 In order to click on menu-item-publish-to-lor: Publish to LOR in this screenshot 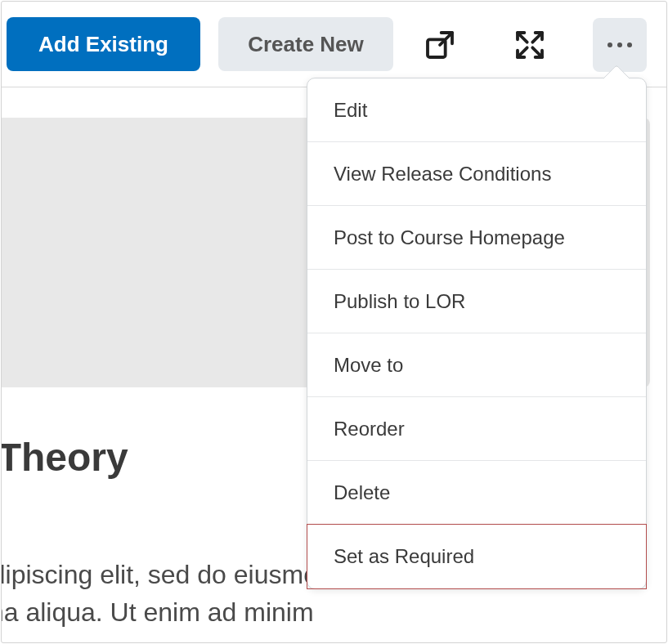, I will do `click(477, 302)`.